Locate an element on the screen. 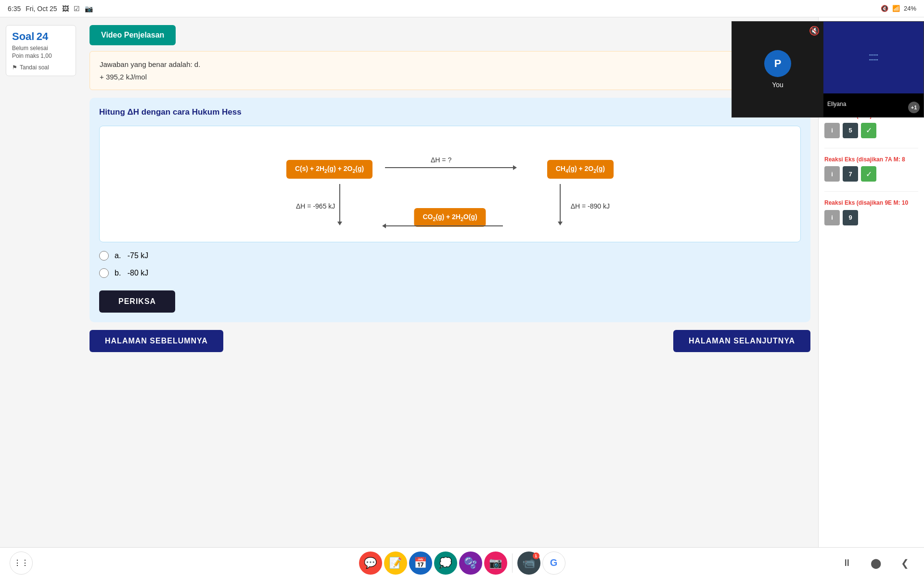  status-bar-right: 🔇 📶 24% is located at coordinates (898, 9).